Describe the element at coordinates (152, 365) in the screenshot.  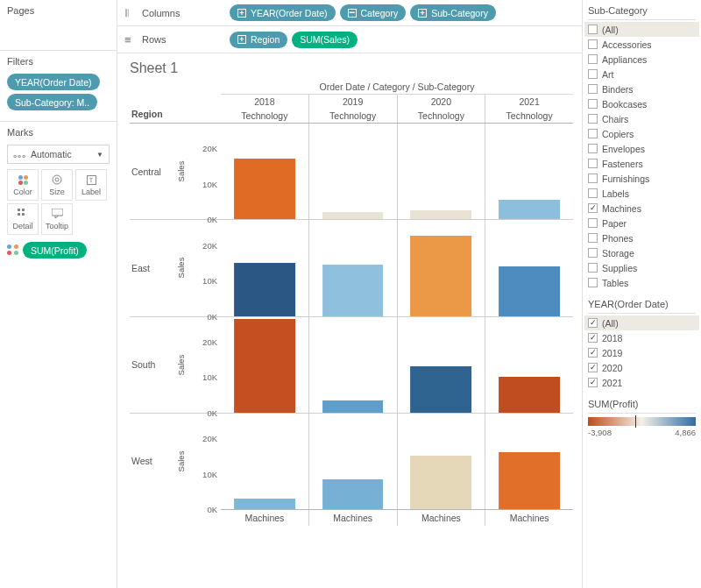
I see `region-header: South` at that location.